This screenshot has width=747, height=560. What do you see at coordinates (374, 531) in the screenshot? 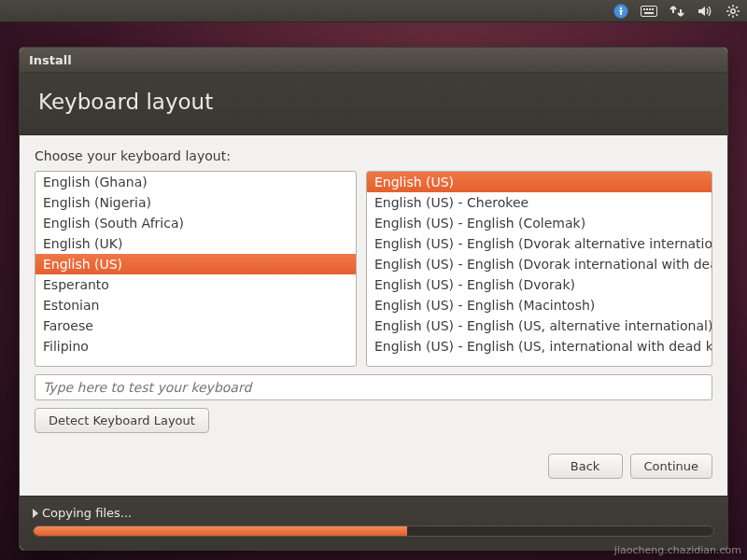
I see `progress-bar` at bounding box center [374, 531].